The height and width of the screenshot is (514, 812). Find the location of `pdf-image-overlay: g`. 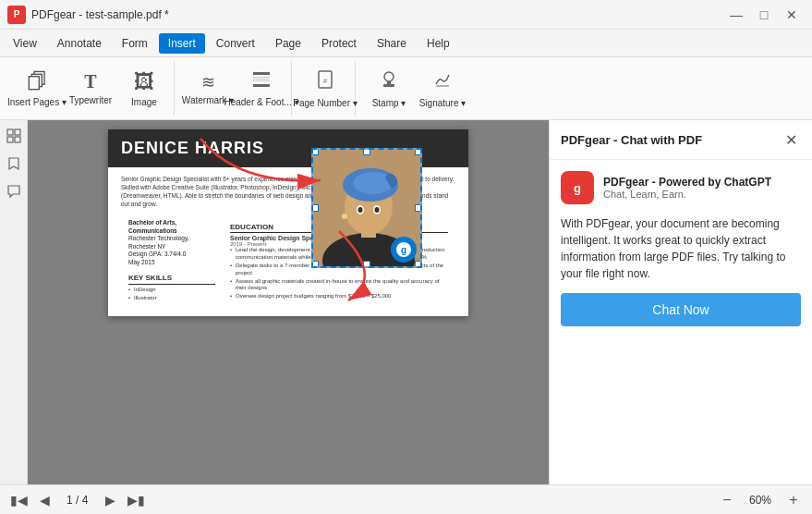

pdf-image-overlay: g is located at coordinates (367, 208).